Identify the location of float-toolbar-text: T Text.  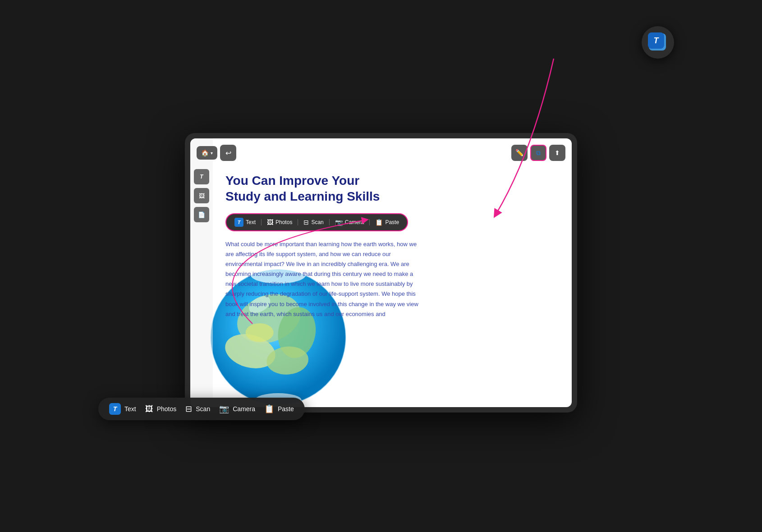
(123, 409).